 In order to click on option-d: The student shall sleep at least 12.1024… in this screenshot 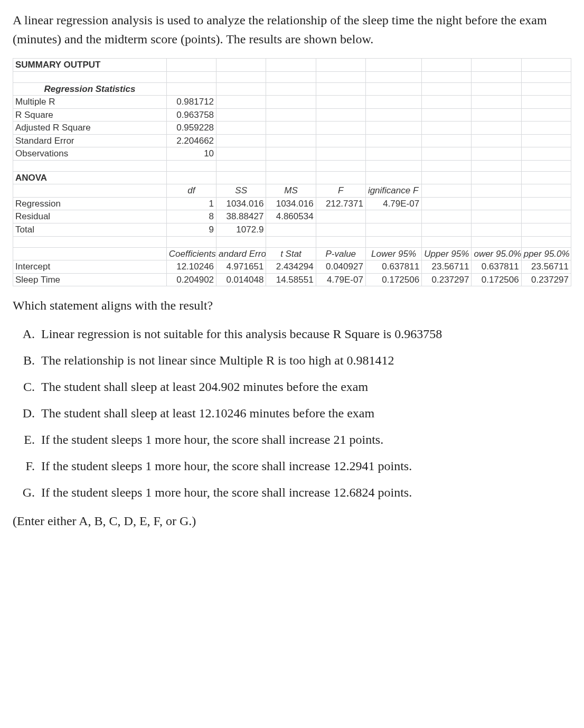, I will do `click(305, 413)`.